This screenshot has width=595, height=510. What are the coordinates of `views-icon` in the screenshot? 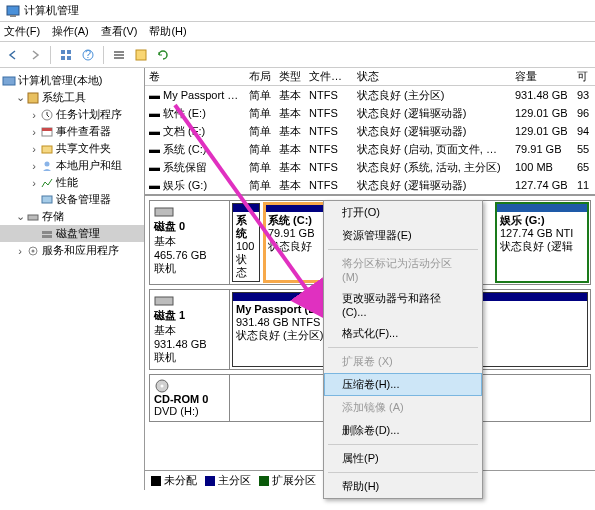 It's located at (66, 55).